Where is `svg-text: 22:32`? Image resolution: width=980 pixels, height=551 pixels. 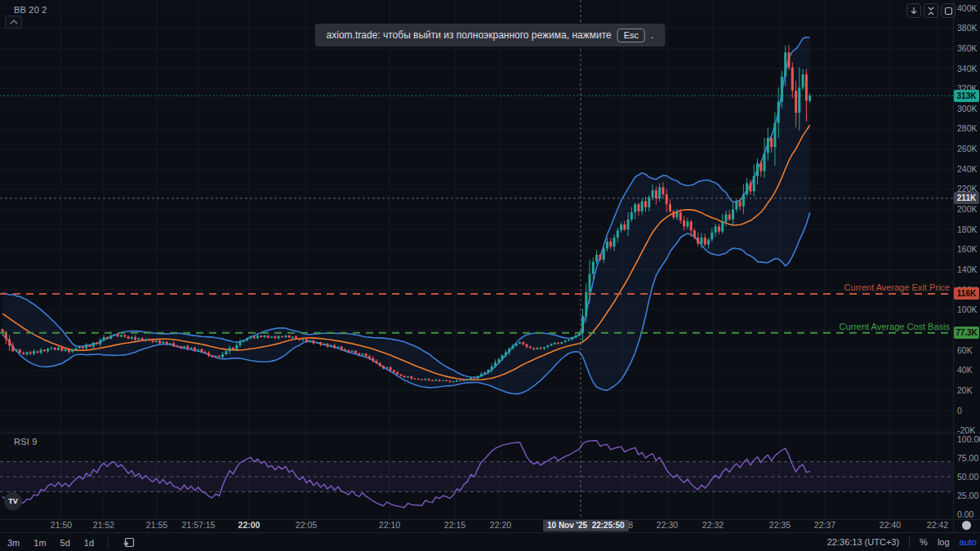
svg-text: 22:32 is located at coordinates (713, 525).